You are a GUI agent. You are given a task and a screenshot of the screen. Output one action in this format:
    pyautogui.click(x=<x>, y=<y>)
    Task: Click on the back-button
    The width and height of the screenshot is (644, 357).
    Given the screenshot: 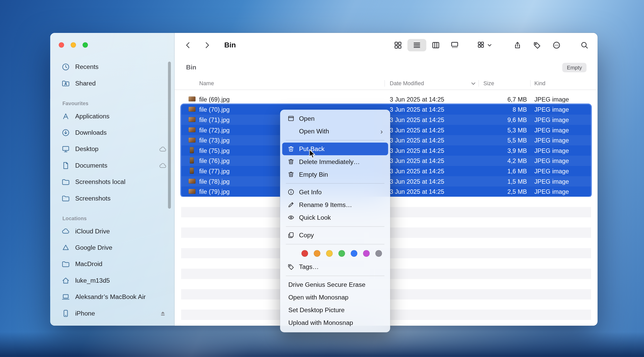 What is the action you would take?
    pyautogui.click(x=188, y=45)
    